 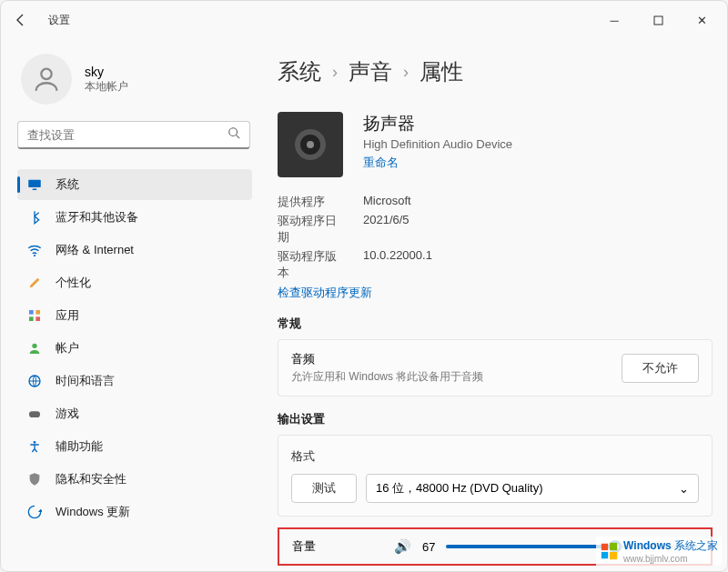 I want to click on avatar, so click(x=46, y=79).